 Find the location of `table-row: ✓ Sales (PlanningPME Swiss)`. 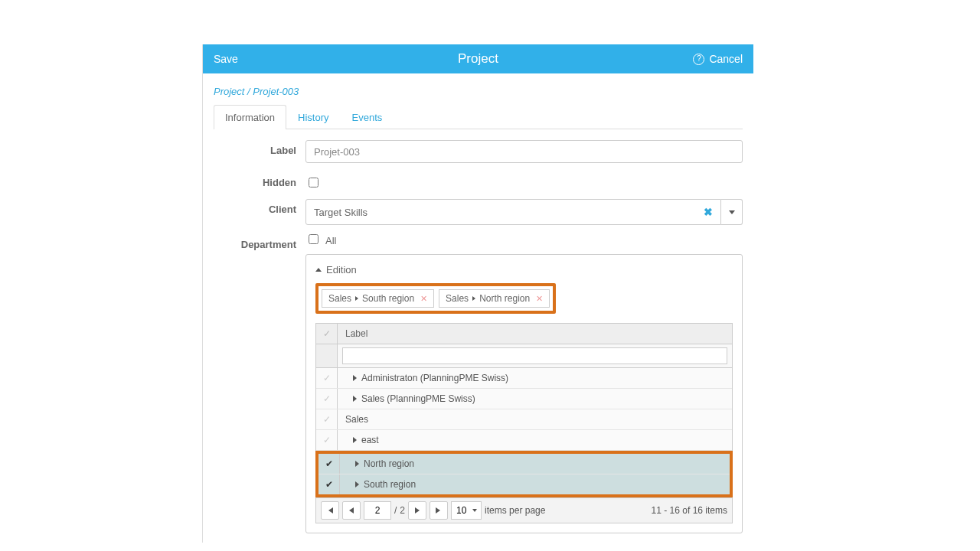

table-row: ✓ Sales (PlanningPME Swiss) is located at coordinates (524, 399).